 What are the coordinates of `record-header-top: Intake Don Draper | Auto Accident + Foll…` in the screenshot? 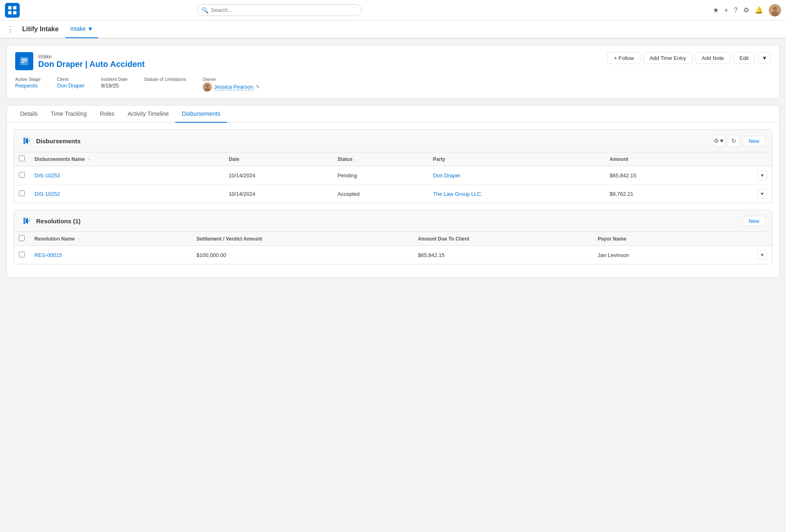 It's located at (393, 61).